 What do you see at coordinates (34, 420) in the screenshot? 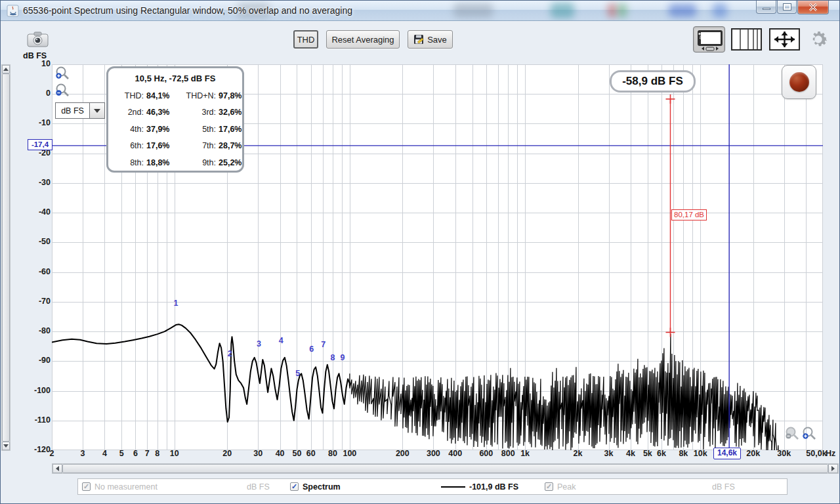
I see `y-tick-label: -110` at bounding box center [34, 420].